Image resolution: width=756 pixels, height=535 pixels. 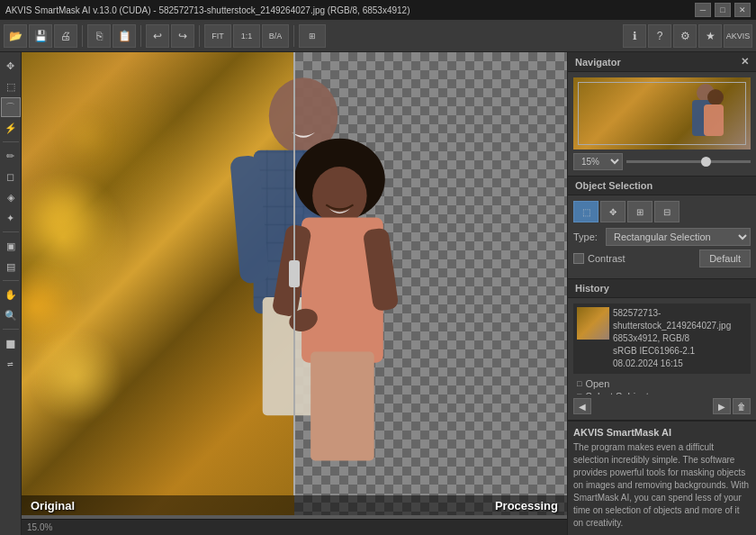 I want to click on eraser-tool: ◻, so click(x=11, y=177).